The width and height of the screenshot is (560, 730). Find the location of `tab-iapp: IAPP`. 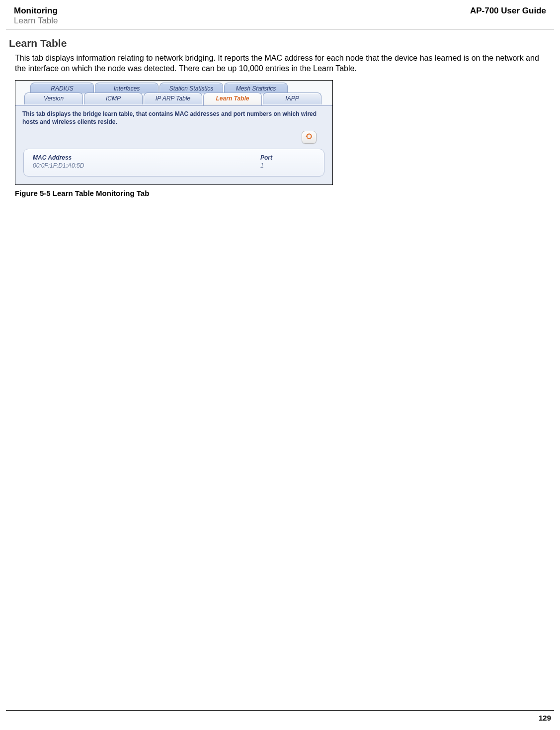

tab-iapp: IAPP is located at coordinates (292, 98).